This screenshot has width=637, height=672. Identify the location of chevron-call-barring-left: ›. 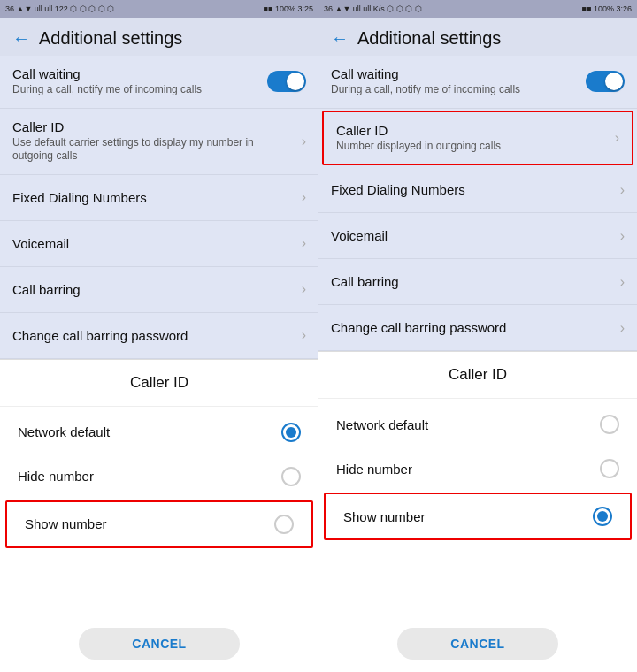
(304, 289).